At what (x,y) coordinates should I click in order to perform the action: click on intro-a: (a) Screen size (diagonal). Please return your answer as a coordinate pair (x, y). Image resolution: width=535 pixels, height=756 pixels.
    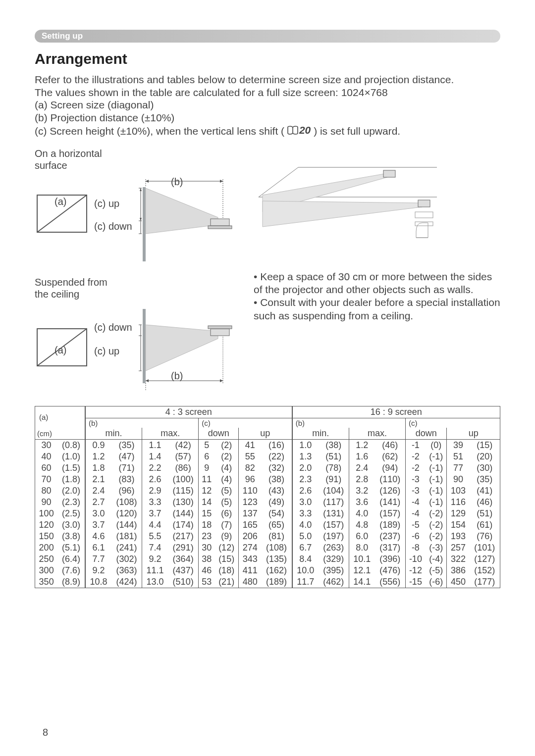
    Looking at the image, I should click on (268, 105).